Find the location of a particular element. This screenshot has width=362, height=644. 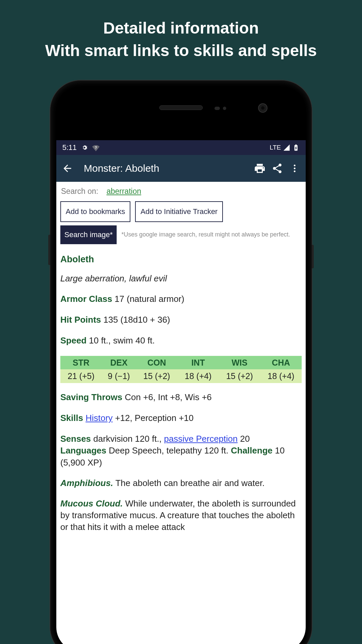

phone-speaker is located at coordinates (181, 108).